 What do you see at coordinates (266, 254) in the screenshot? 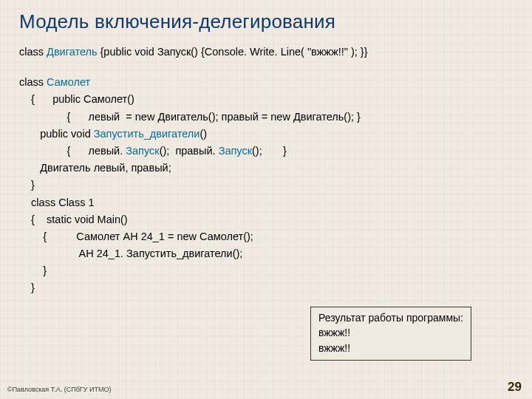
I see `code-line: АН 24_1. Запустить_двигатели();` at bounding box center [266, 254].